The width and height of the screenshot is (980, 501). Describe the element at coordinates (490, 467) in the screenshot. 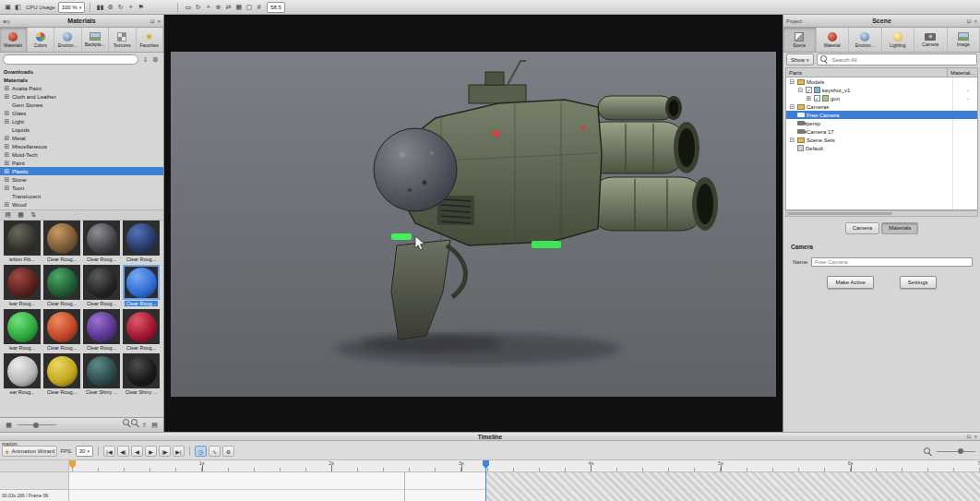

I see `timeline-ruler: 1s2s3s4s5s6s7s` at that location.